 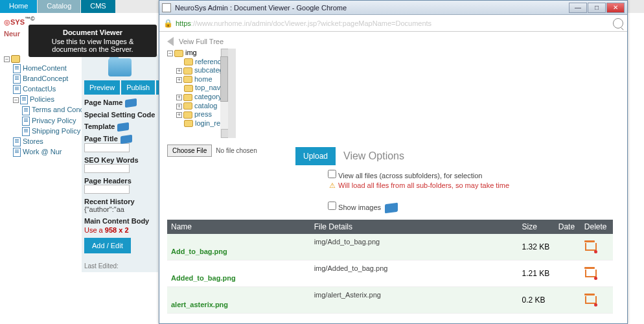 What do you see at coordinates (391, 23) in the screenshot?
I see `url-text: https://www.nurhome.in/admin/docViewer.j…` at bounding box center [391, 23].